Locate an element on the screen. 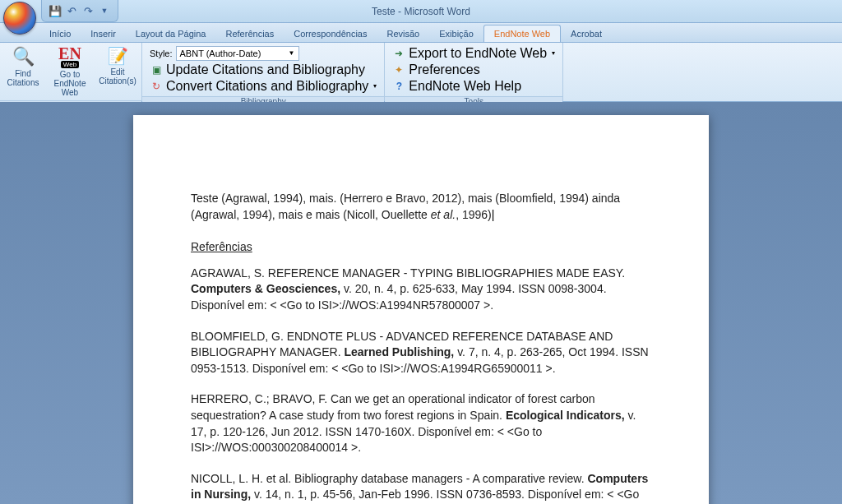 The width and height of the screenshot is (842, 504). ribbon: 🔍 Find Citations ENWeb Go to EndNote Web… is located at coordinates (421, 72).